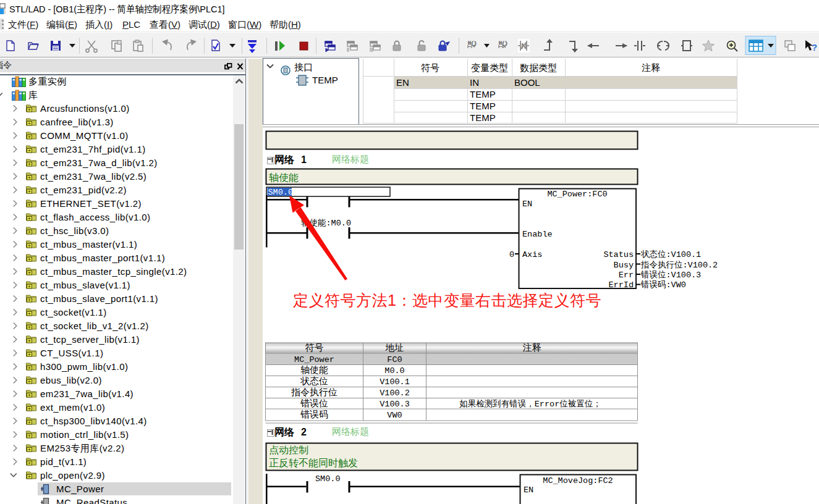 The height and width of the screenshot is (504, 819). Describe the element at coordinates (663, 285) in the screenshot. I see `svg-text: 错误码:VW0` at that location.